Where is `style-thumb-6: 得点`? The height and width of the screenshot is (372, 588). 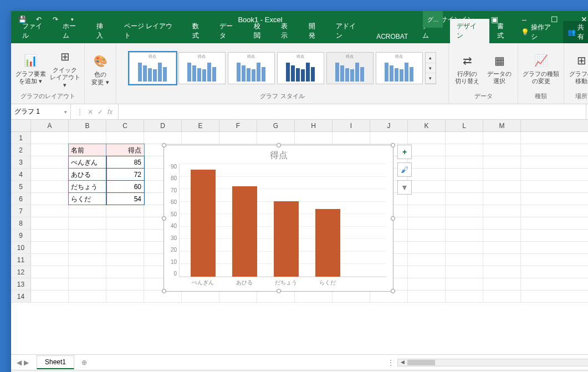
style-thumb-6: 得点 is located at coordinates (399, 68).